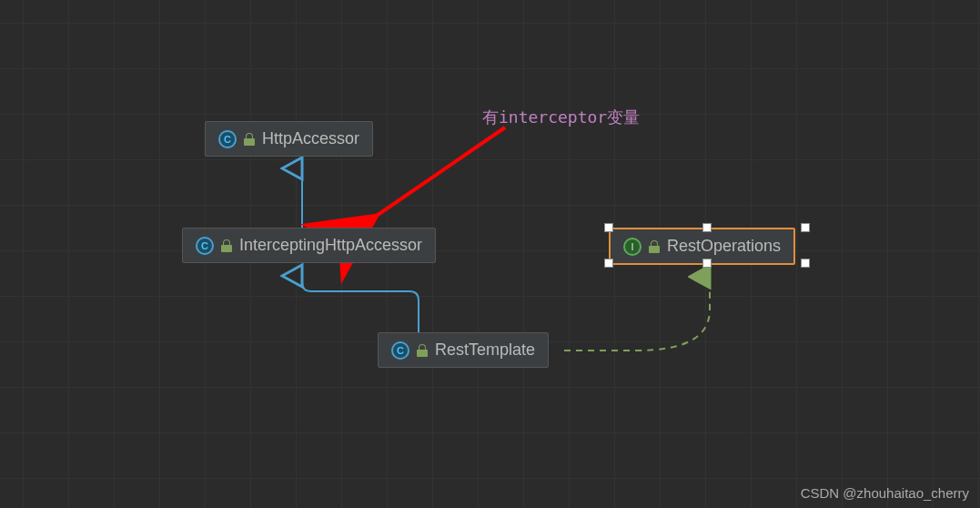  Describe the element at coordinates (561, 117) in the screenshot. I see `annotation-text: 有interceptor变量` at that location.